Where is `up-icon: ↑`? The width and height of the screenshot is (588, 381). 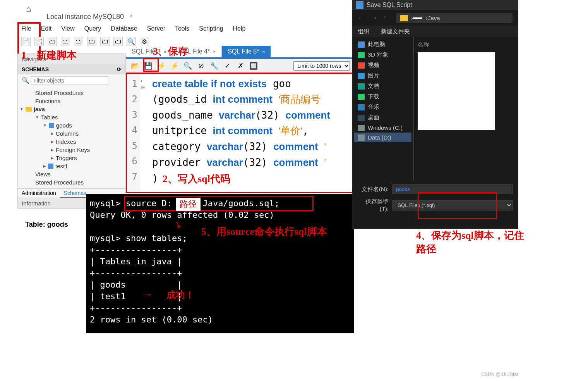 up-icon: ↑ is located at coordinates (385, 18).